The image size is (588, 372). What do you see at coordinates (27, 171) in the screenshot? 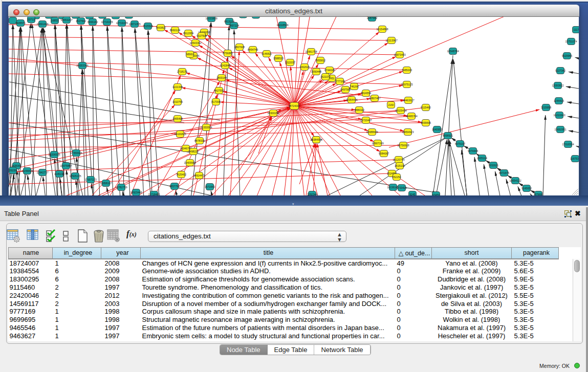
I see `svg-text: 11156829` at bounding box center [27, 171].